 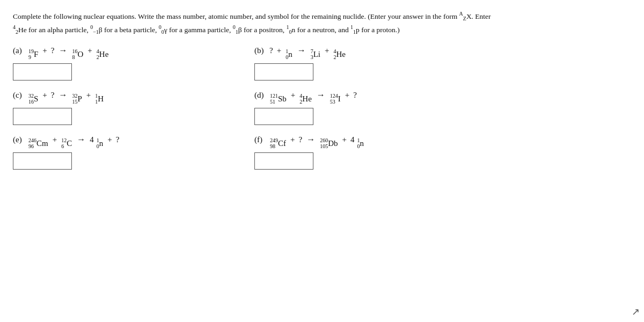 I want to click on nuclide-4-2-He-b: 42He, so click(x=339, y=53).